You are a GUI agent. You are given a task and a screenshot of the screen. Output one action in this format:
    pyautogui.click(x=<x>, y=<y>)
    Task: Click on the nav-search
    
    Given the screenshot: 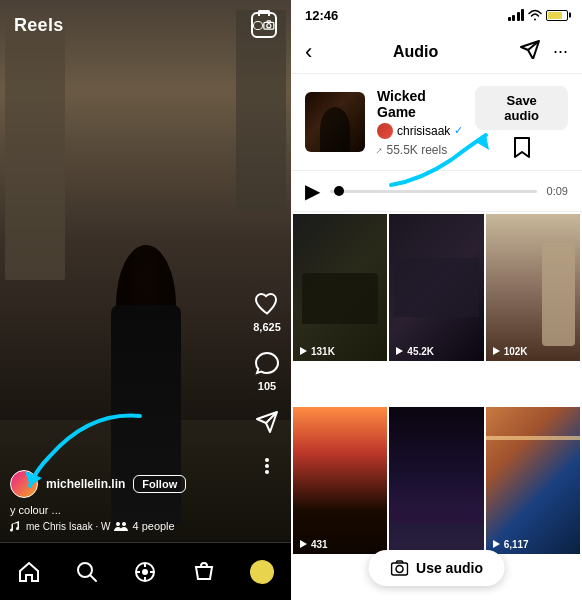 What is the action you would take?
    pyautogui.click(x=87, y=572)
    